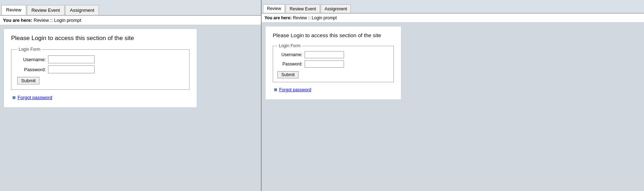  I want to click on password-input-right, so click(324, 64).